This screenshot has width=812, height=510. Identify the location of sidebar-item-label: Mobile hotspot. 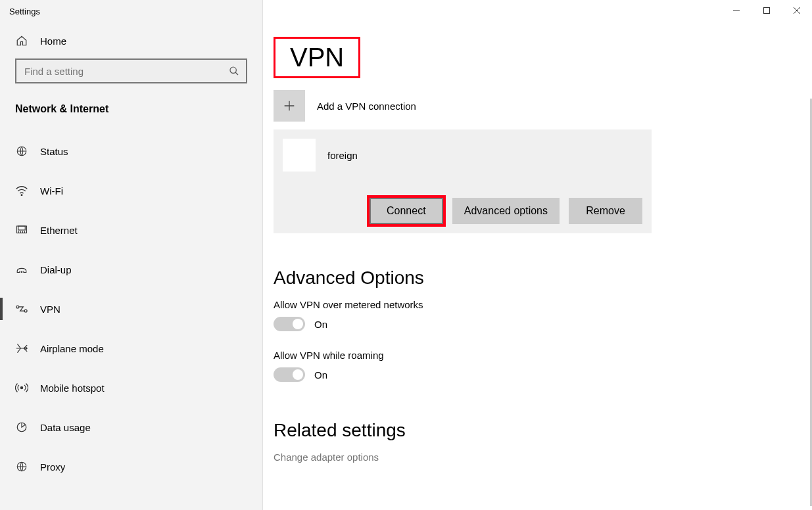
(72, 388).